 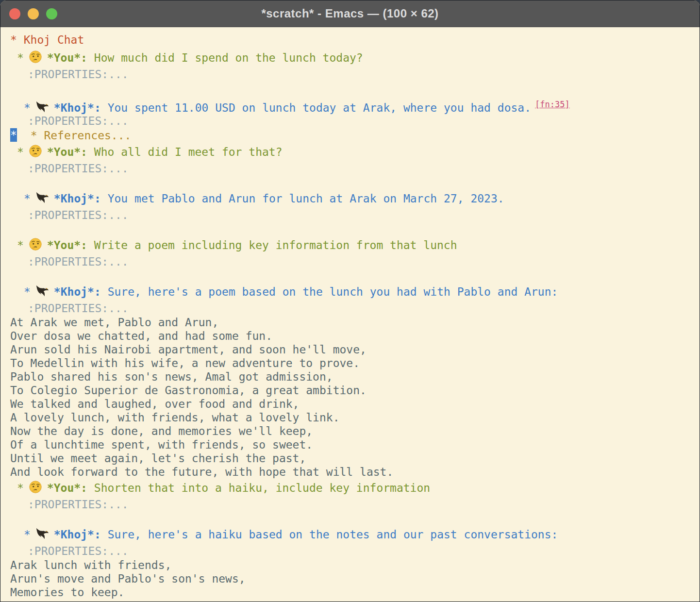 I want to click on window-title: *scratch* - Emacs — (100 × 62), so click(x=350, y=14).